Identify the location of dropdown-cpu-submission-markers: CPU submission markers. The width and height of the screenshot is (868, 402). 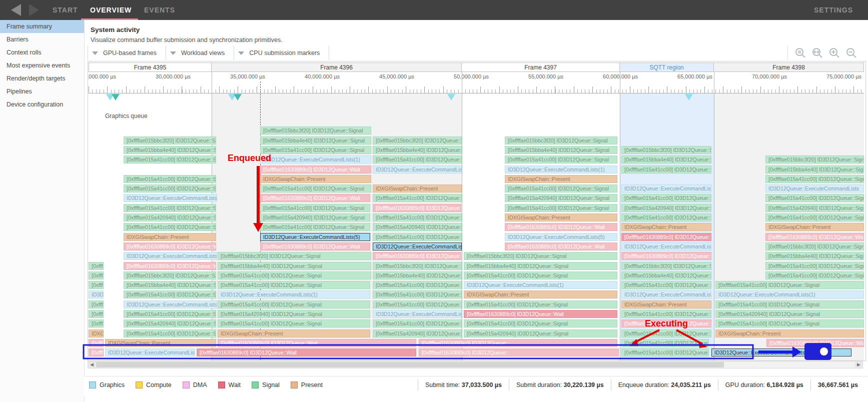
(282, 53).